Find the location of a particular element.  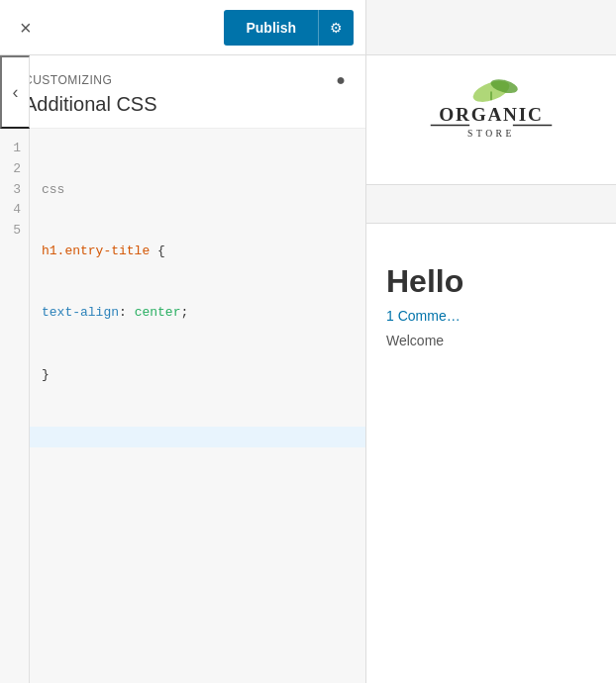

line-number: 3 is located at coordinates (16, 190).